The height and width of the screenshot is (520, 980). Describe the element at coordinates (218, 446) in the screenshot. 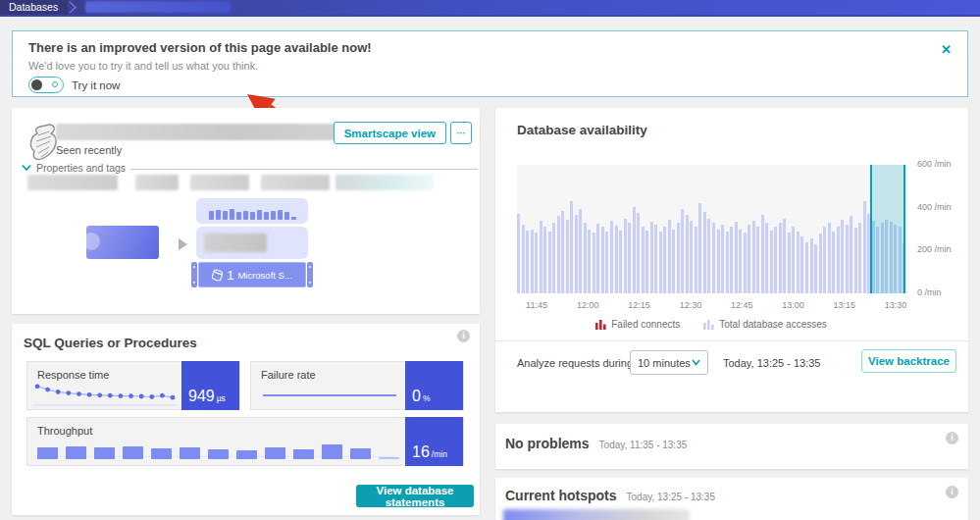

I see `throughput-bars` at that location.